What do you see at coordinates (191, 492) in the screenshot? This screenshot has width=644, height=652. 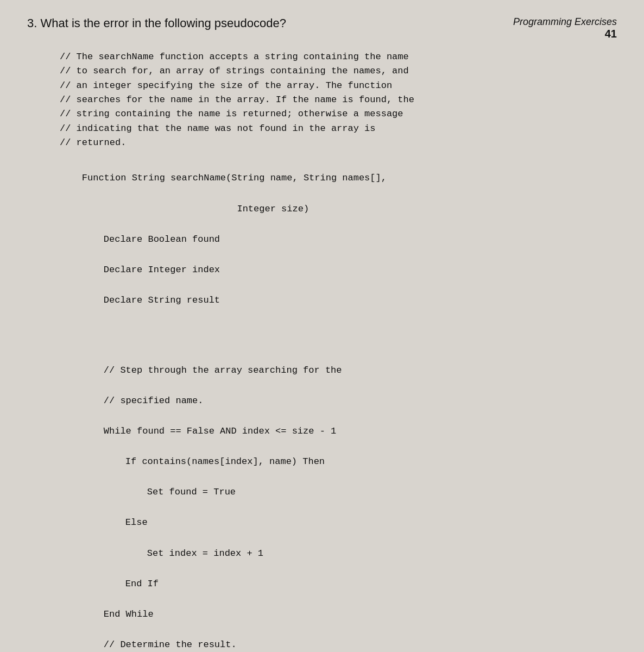 I see `set-found-line: Set found = True` at bounding box center [191, 492].